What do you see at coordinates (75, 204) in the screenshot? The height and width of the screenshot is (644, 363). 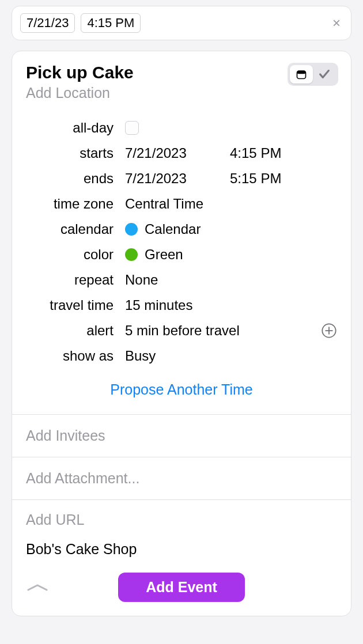 I see `timezone-label: time zone` at bounding box center [75, 204].